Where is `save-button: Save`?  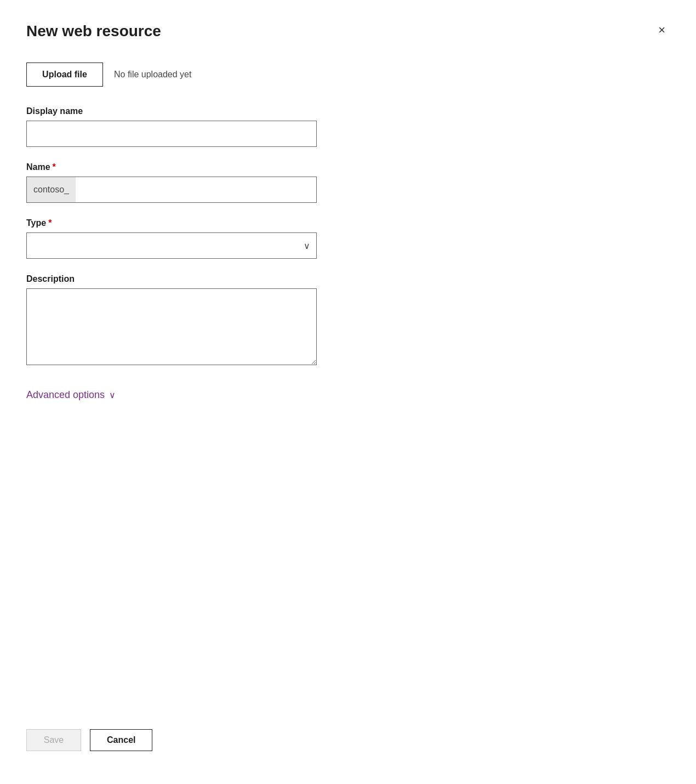 save-button: Save is located at coordinates (54, 740).